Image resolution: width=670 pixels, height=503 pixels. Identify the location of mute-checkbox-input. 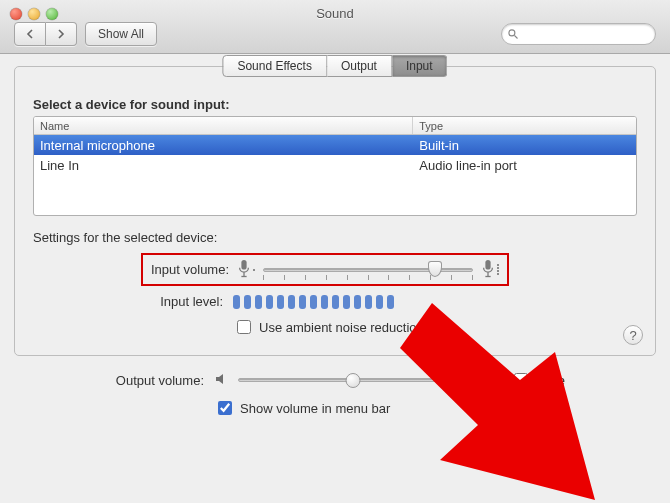
(521, 380).